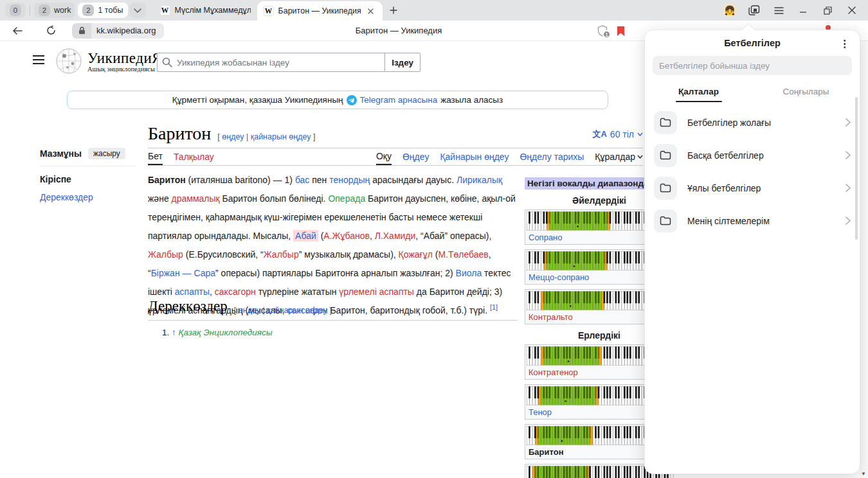 The image size is (868, 478). What do you see at coordinates (752, 155) in the screenshot?
I see `folder-row-Басқа бетбелгілер: Басқа бетбелгілер` at bounding box center [752, 155].